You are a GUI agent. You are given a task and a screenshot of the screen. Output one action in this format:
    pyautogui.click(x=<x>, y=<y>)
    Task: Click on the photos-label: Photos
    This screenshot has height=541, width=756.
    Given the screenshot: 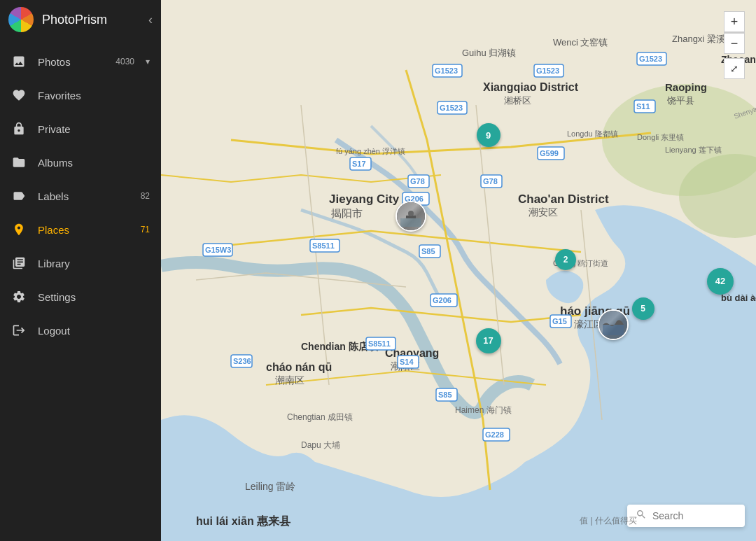 What is the action you would take?
    pyautogui.click(x=71, y=62)
    